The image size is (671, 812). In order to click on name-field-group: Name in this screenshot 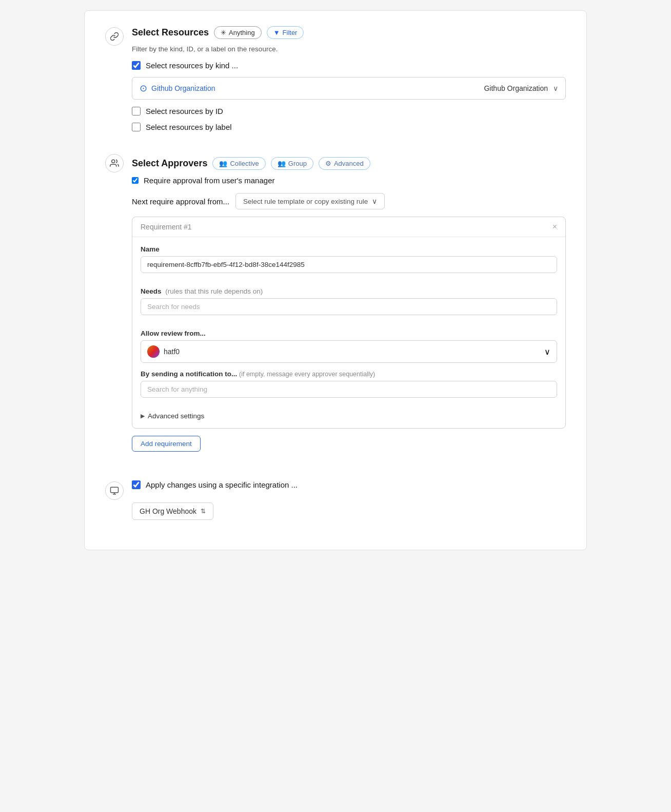, I will do `click(349, 263)`.